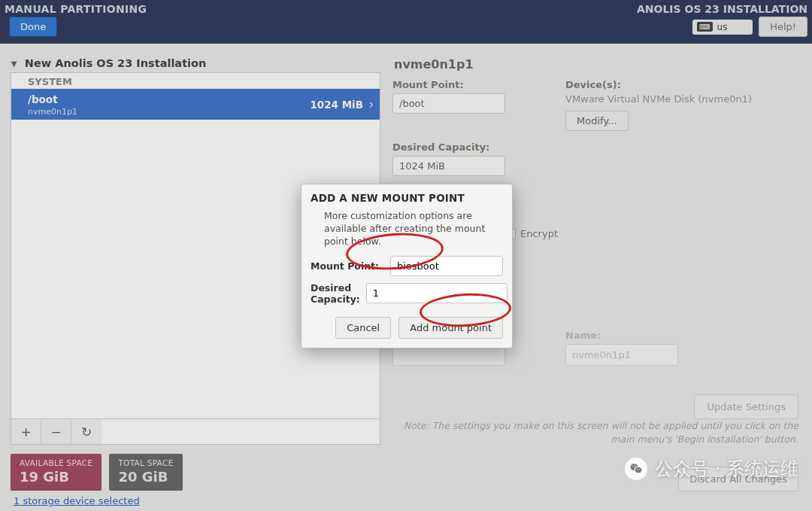 Image resolution: width=812 pixels, height=511 pixels. What do you see at coordinates (451, 328) in the screenshot?
I see `dialog-add-button: Add mount point` at bounding box center [451, 328].